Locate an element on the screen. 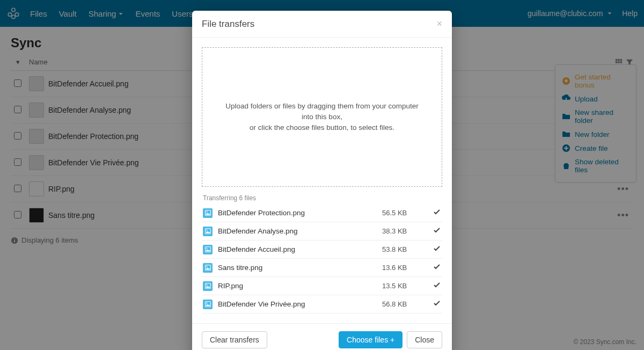 This screenshot has width=644, height=350. transfer-row: BitDefender Accueil.png 53.8 KB is located at coordinates (322, 250).